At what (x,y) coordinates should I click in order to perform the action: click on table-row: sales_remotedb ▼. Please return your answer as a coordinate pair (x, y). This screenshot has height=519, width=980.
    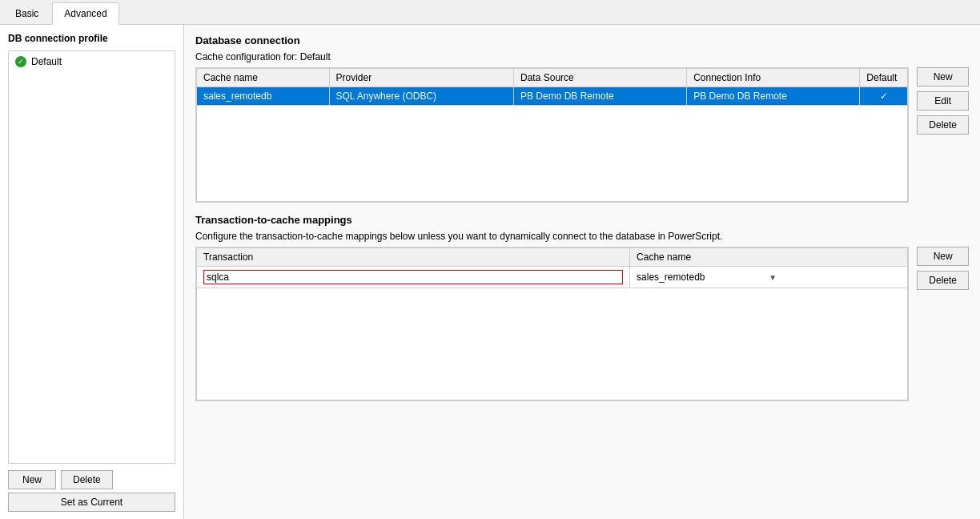
    Looking at the image, I should click on (552, 277).